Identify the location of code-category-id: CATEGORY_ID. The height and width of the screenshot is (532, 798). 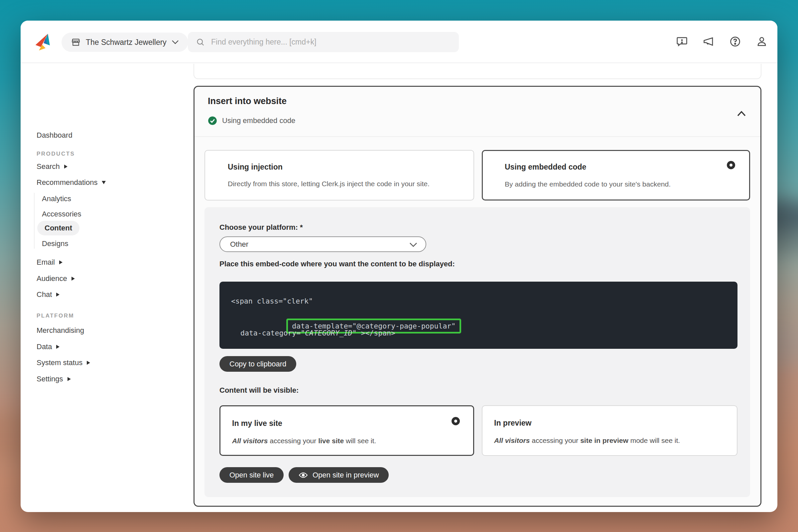
(328, 333).